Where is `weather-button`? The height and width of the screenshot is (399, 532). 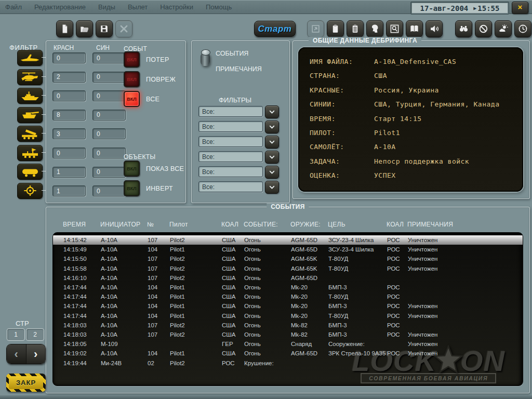 weather-button is located at coordinates (503, 29).